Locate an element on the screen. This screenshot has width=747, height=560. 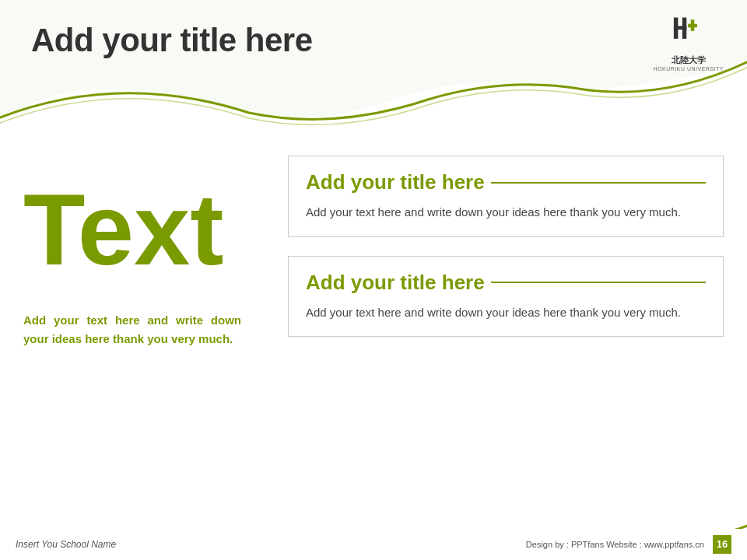
card-1-body: Add your text here and write down your i… is located at coordinates (506, 212).